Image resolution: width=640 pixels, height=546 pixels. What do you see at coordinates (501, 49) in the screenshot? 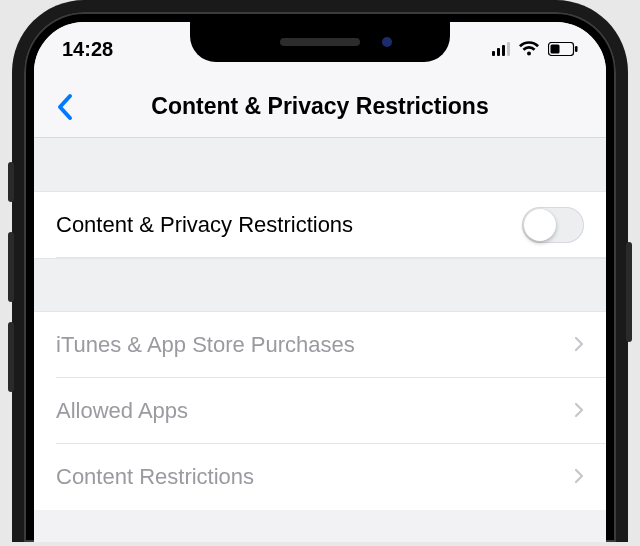
I see `cellular-icon` at bounding box center [501, 49].